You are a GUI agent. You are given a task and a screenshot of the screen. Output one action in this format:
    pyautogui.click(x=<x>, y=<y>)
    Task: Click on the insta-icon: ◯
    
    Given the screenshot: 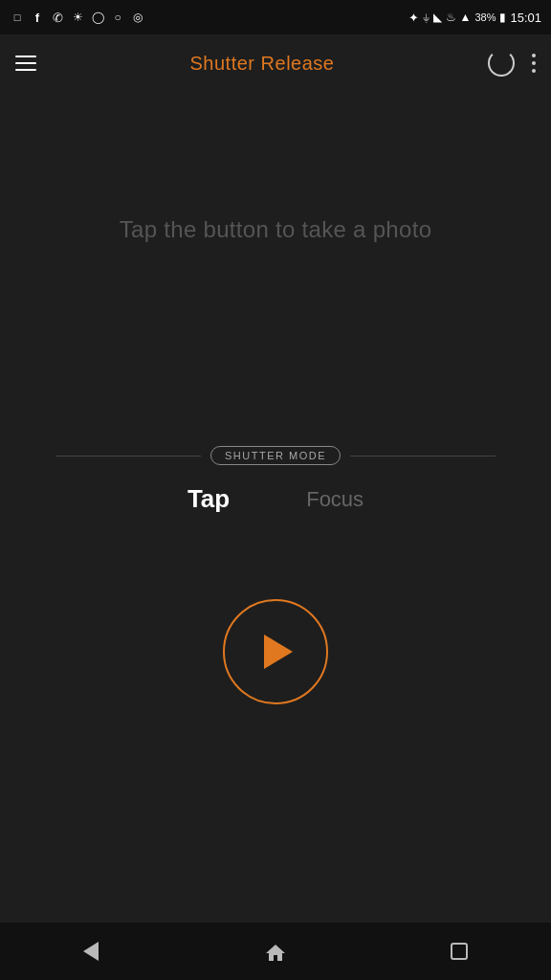 What is the action you would take?
    pyautogui.click(x=98, y=17)
    